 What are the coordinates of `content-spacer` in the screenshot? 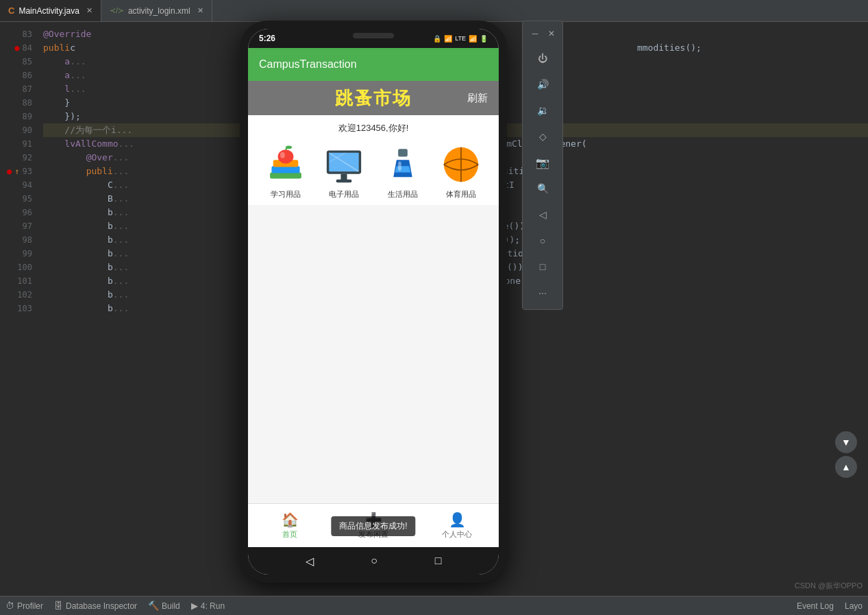 It's located at (373, 354).